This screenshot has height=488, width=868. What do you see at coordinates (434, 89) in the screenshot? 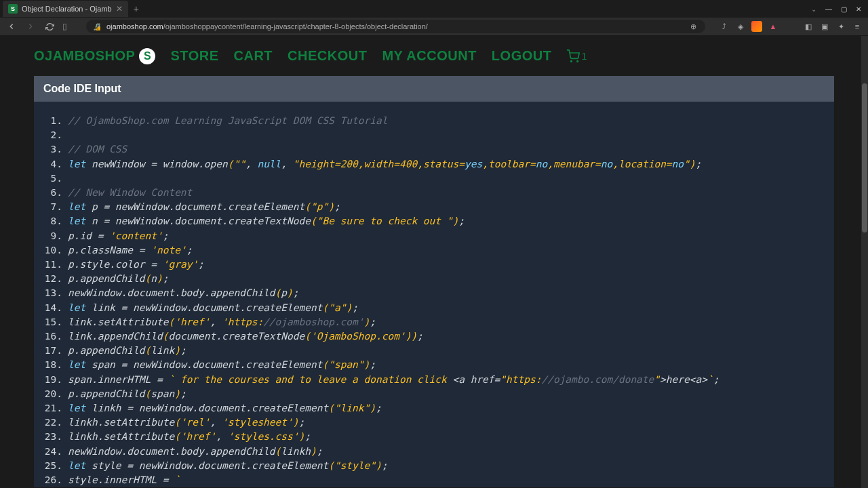
I see `ide-header: Code IDE Input` at bounding box center [434, 89].